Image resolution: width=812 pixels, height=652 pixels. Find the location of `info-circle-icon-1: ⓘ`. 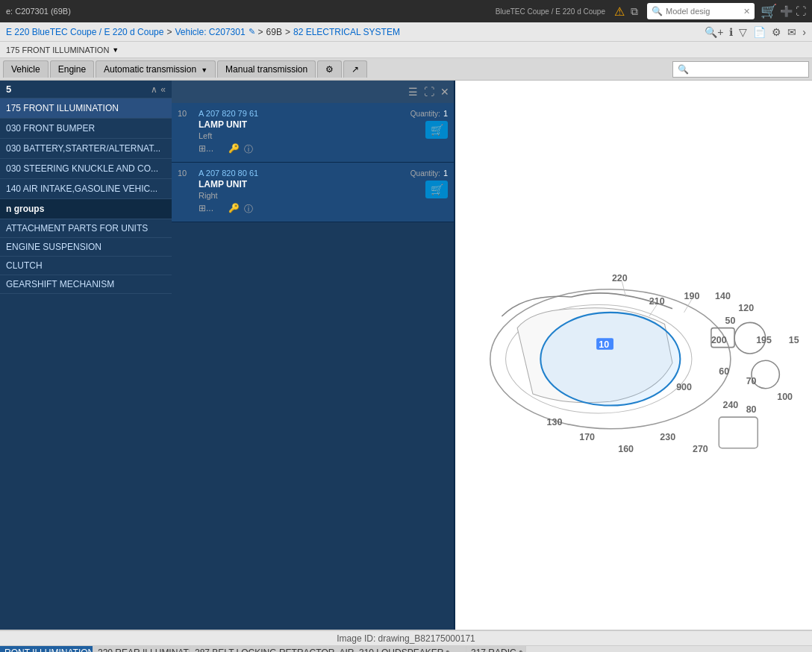

info-circle-icon-1: ⓘ is located at coordinates (249, 149).